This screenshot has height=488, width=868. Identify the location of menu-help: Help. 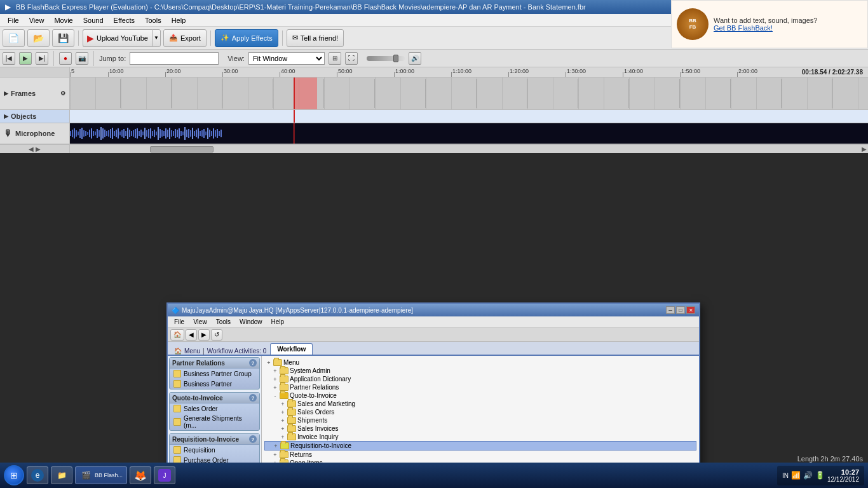
(179, 20).